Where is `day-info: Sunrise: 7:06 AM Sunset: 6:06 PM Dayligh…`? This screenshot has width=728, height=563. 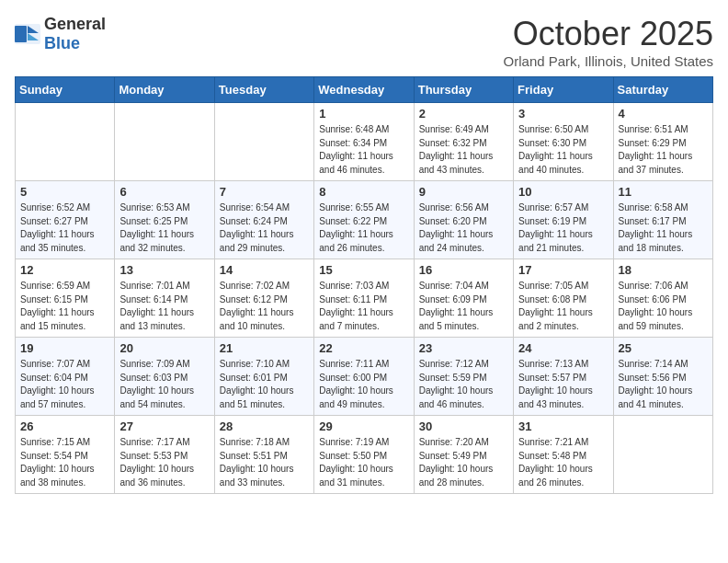
day-info: Sunrise: 7:06 AM Sunset: 6:06 PM Dayligh… is located at coordinates (664, 306).